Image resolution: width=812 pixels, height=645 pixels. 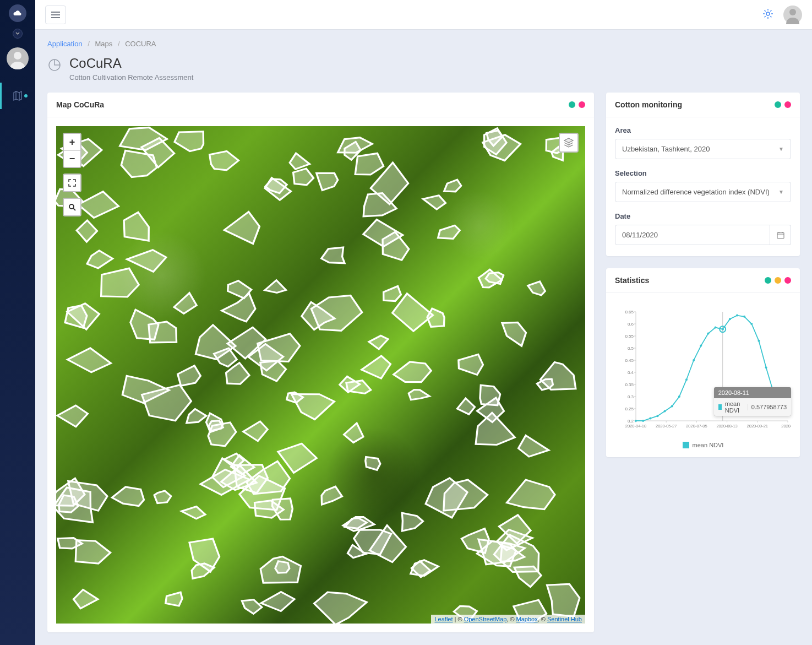 I want to click on svg-text: 2020-09-21, so click(x=757, y=426).